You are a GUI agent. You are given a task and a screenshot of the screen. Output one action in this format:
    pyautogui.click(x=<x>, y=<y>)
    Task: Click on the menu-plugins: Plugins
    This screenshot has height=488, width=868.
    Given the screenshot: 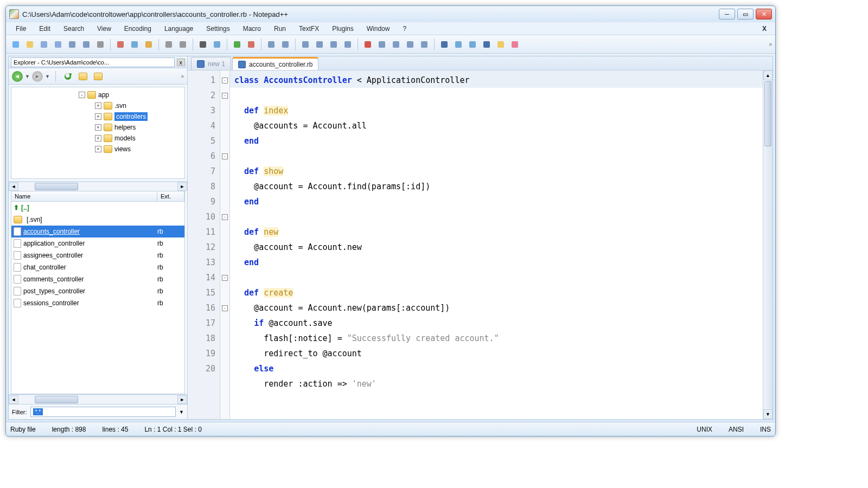 What is the action you would take?
    pyautogui.click(x=343, y=29)
    